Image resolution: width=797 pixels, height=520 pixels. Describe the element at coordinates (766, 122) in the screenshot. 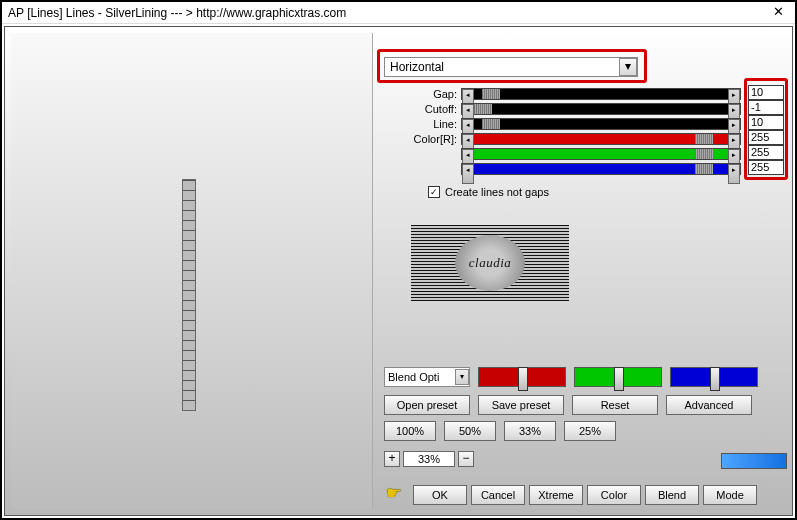

I see `line-value: 10` at that location.